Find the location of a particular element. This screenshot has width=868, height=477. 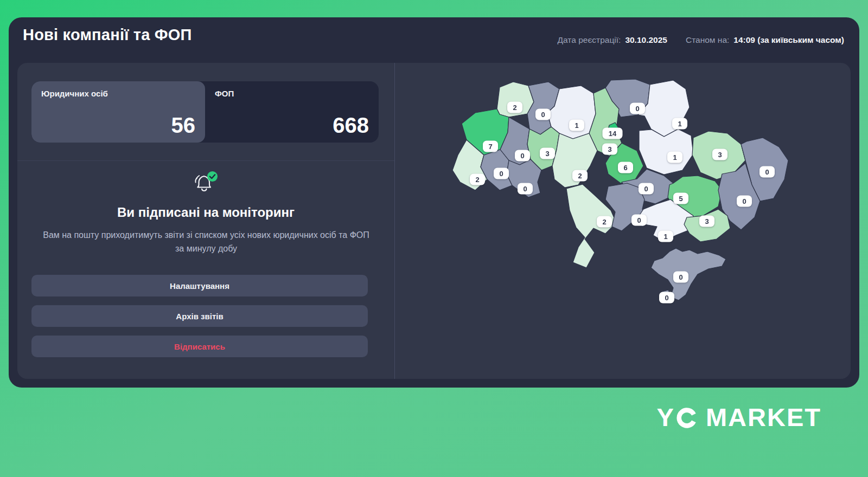

logo-letter-y: Y is located at coordinates (665, 417).